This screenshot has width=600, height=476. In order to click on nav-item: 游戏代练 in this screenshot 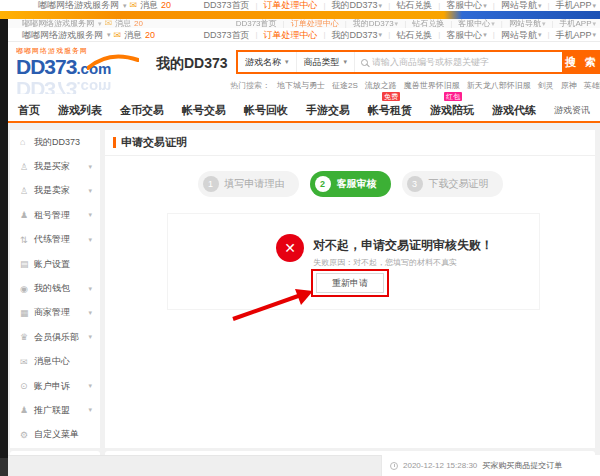, I will do `click(514, 110)`.